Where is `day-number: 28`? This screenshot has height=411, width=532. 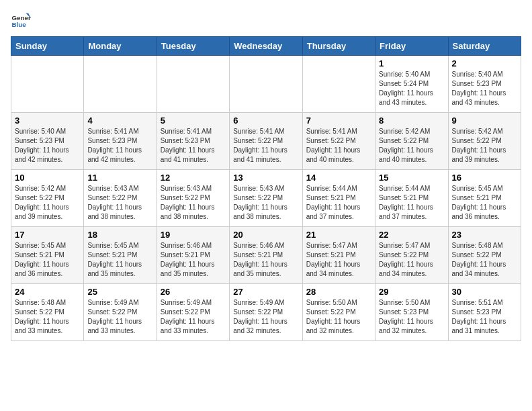 day-number: 28 is located at coordinates (339, 291).